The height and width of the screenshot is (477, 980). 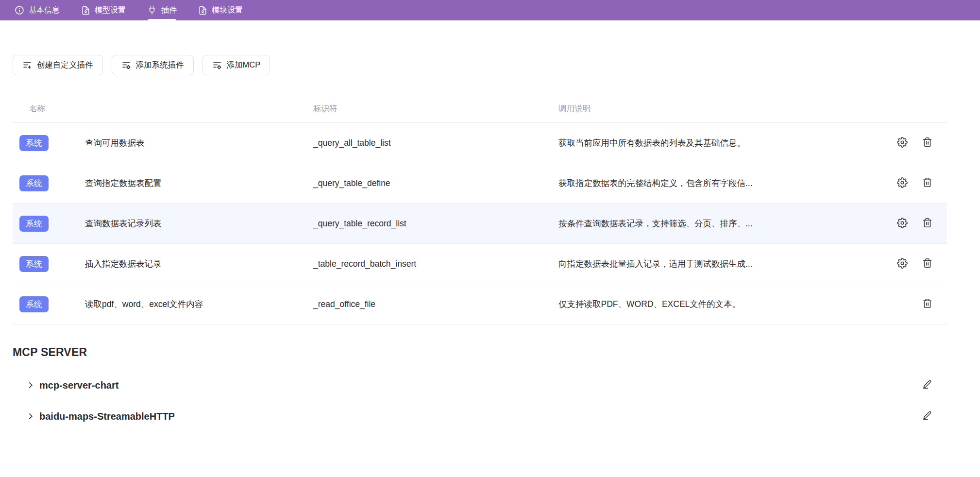 What do you see at coordinates (480, 264) in the screenshot?
I see `table-row: 系统 插入指定数据表记录 _table_record_batch_insert …` at bounding box center [480, 264].